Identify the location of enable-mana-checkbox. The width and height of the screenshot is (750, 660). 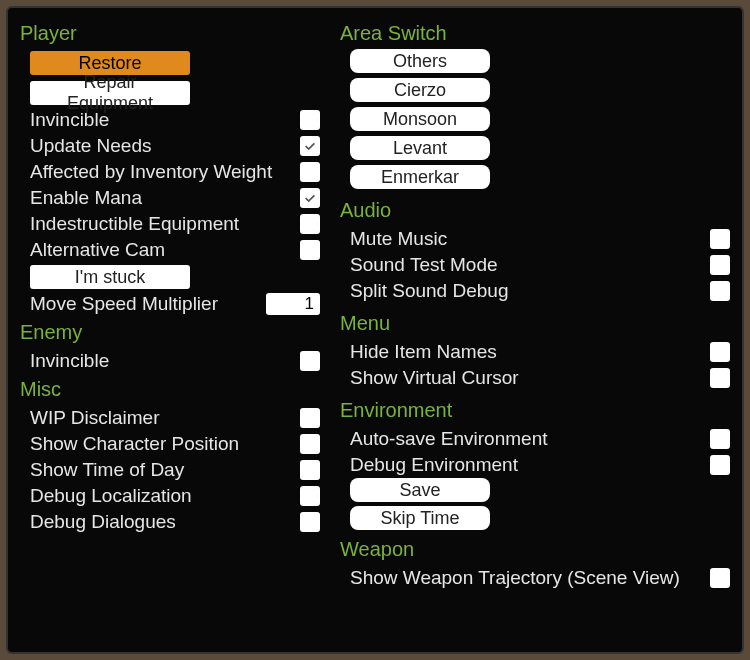
(310, 198).